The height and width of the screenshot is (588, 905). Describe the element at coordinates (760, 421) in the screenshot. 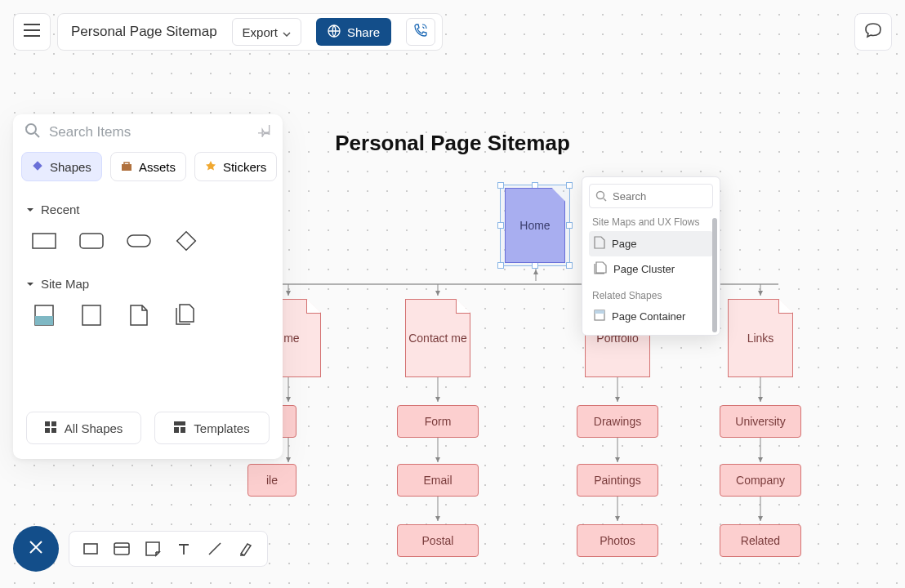

I see `node-label: University` at that location.